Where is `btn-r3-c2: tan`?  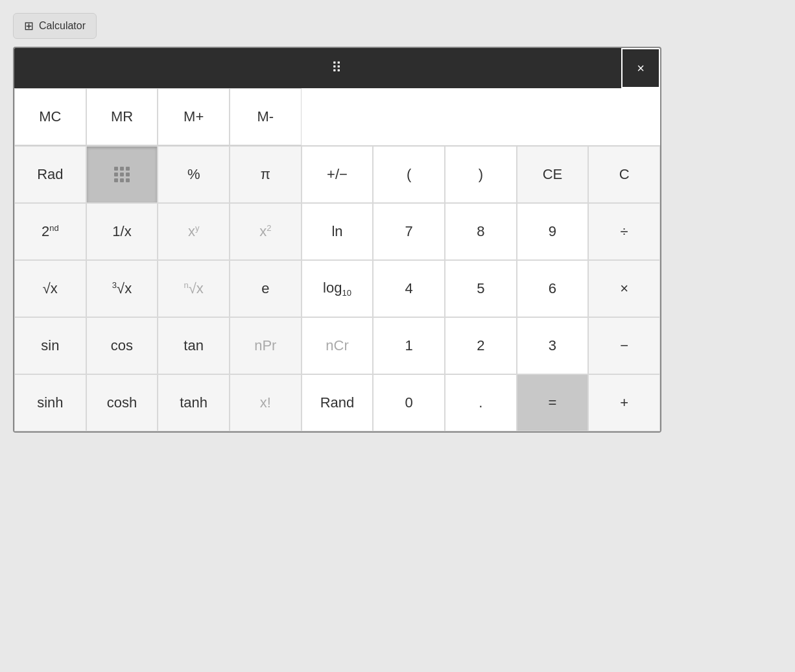 btn-r3-c2: tan is located at coordinates (193, 346).